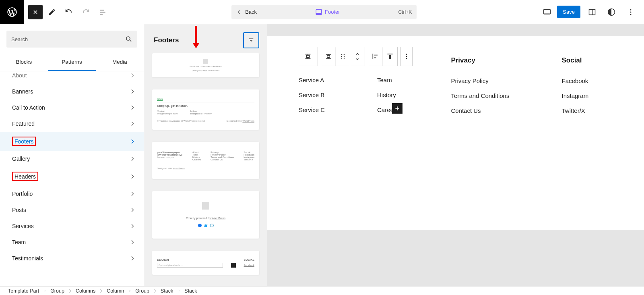 This screenshot has height=295, width=644. I want to click on pattern-thumb: Products · Services · Archives Designed …, so click(206, 65).